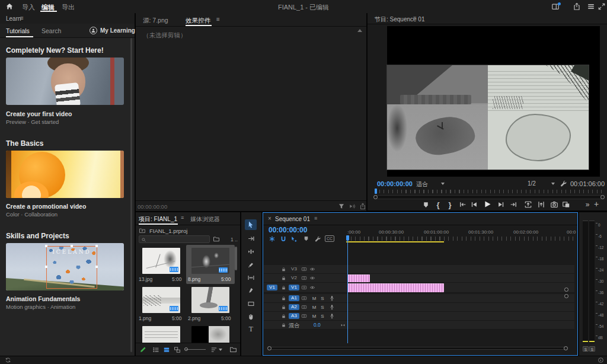 The image size is (607, 364). Describe the element at coordinates (210, 304) in the screenshot. I see `project-item: 2.png 5:00` at that location.